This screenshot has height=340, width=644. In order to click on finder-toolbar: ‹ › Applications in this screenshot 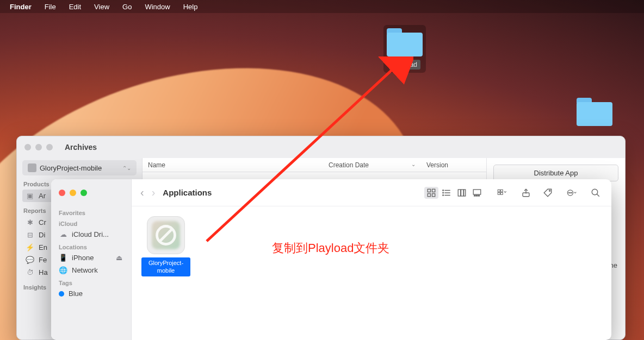, I will do `click(371, 193)`.